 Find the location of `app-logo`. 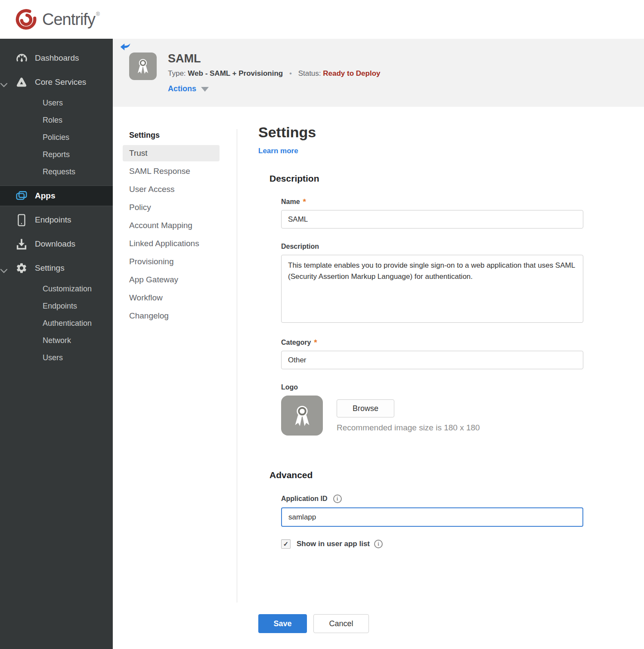

app-logo is located at coordinates (143, 66).